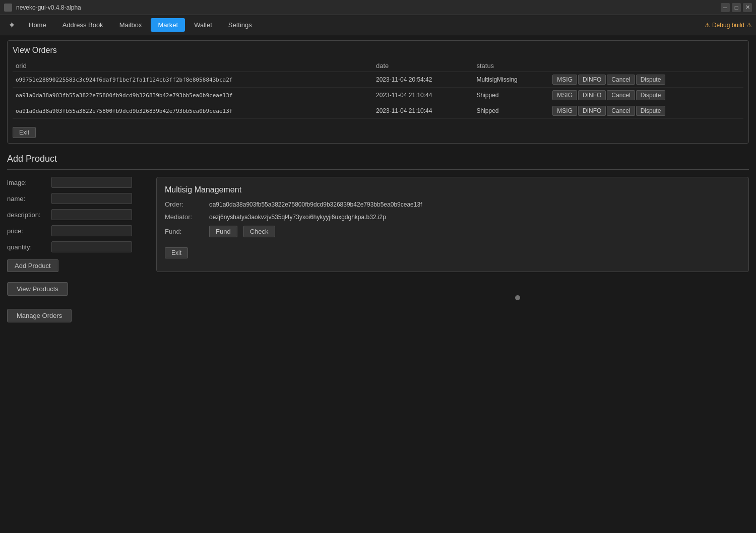 This screenshot has height=533, width=756. I want to click on table-row: o99751e28890225583c3c924f6daf9f1bef2fa1f…, so click(378, 80).